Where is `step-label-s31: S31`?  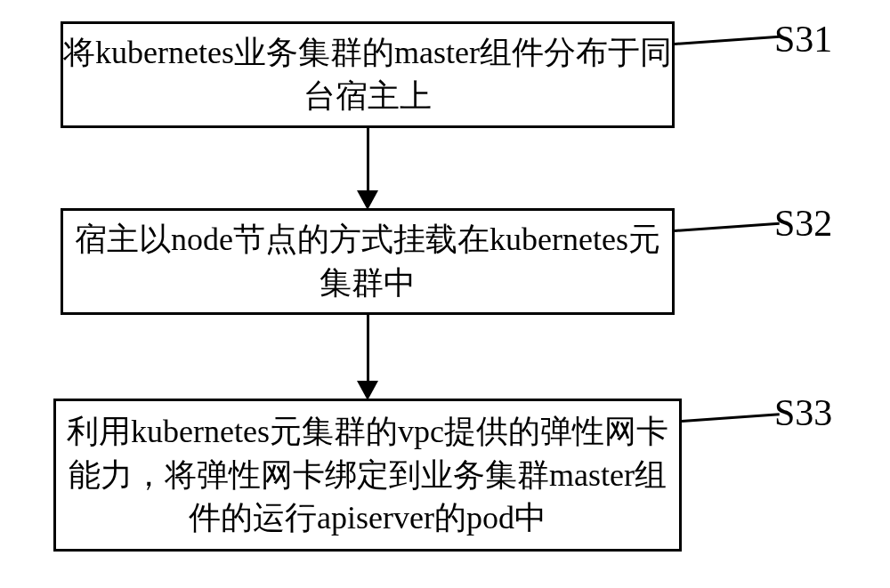 step-label-s31: S31 is located at coordinates (803, 39).